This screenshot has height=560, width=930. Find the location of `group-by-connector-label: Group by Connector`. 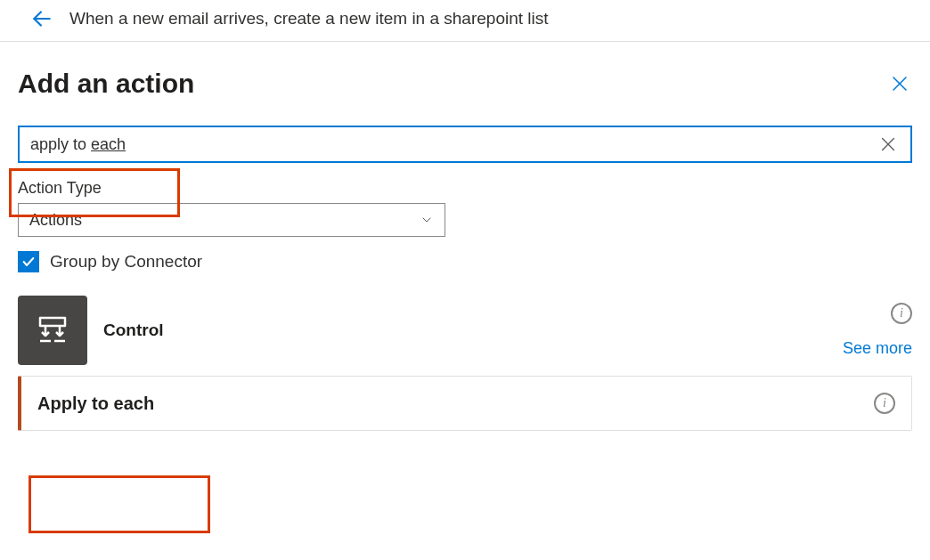

group-by-connector-label: Group by Connector is located at coordinates (126, 262).